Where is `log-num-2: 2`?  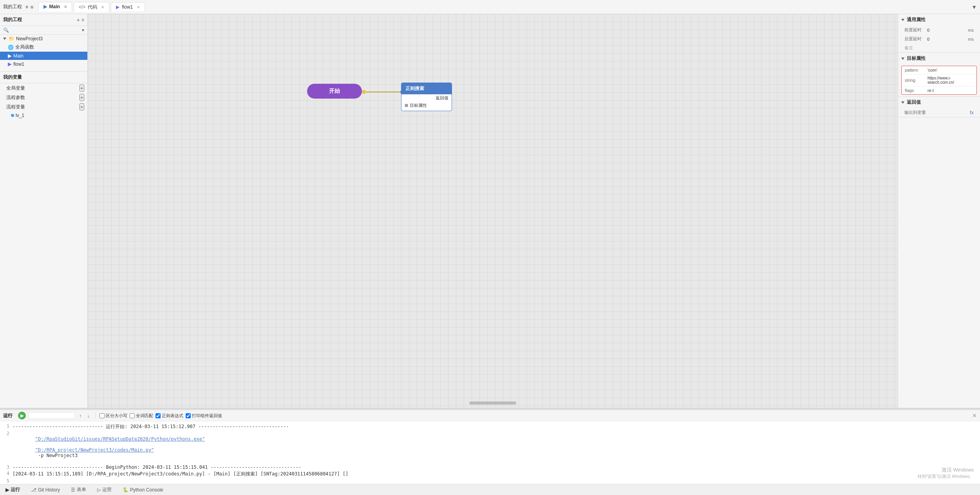 log-num-2: 2 is located at coordinates (6, 447).